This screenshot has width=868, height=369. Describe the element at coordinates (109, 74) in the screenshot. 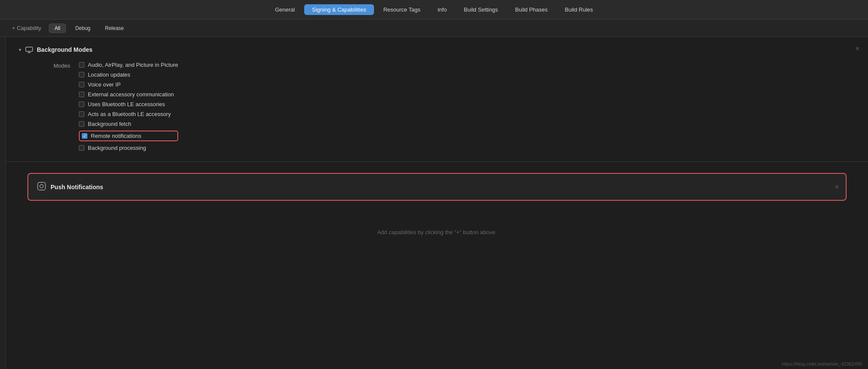

I see `mode-location-label: Location updates` at that location.